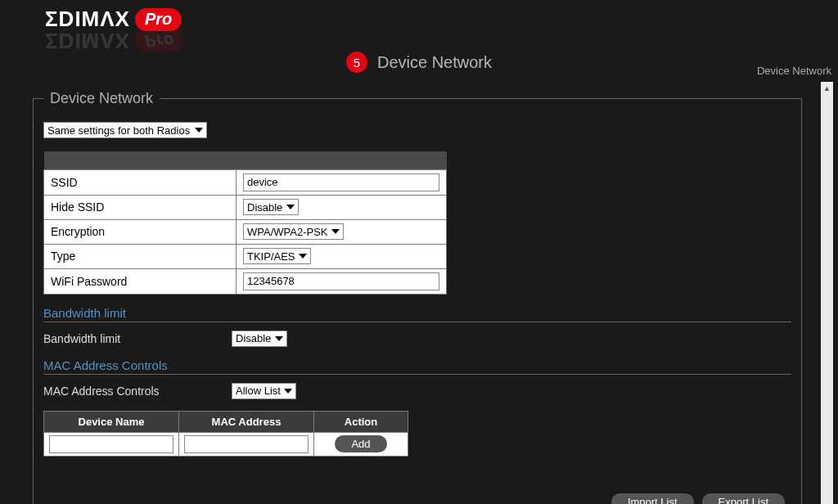 This screenshot has width=838, height=504. Describe the element at coordinates (133, 339) in the screenshot. I see `bandwidth-limit-label: Bandwidth limit` at that location.